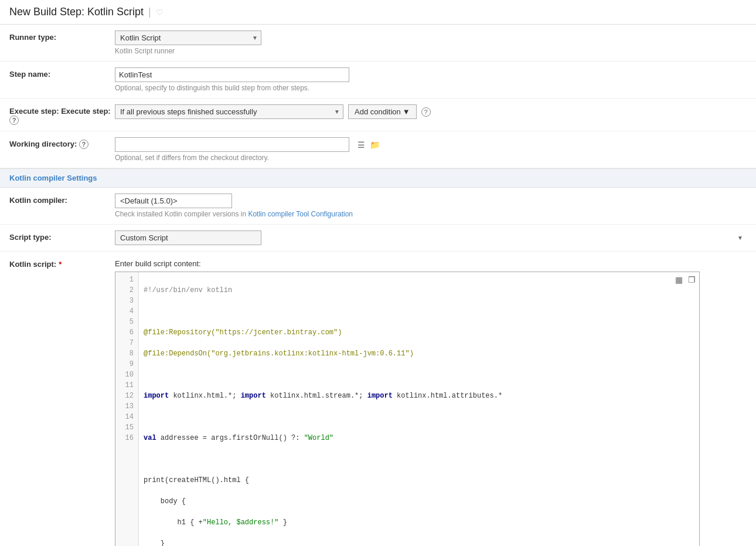 Image resolution: width=756 pixels, height=546 pixels. Describe the element at coordinates (369, 145) in the screenshot. I see `working-dir-tools: ☰ 📁` at that location.